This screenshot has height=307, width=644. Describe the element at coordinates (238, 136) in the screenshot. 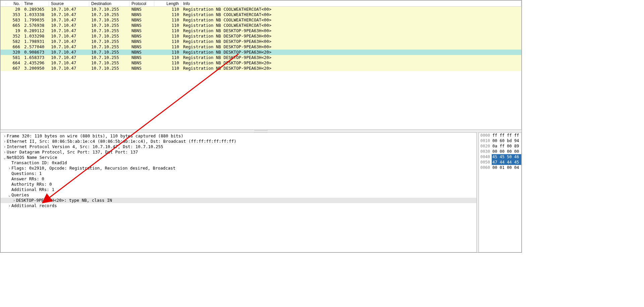

I see `detail-line: ›Frame 320: 110 bytes on wire (880 bits)…` at that location.